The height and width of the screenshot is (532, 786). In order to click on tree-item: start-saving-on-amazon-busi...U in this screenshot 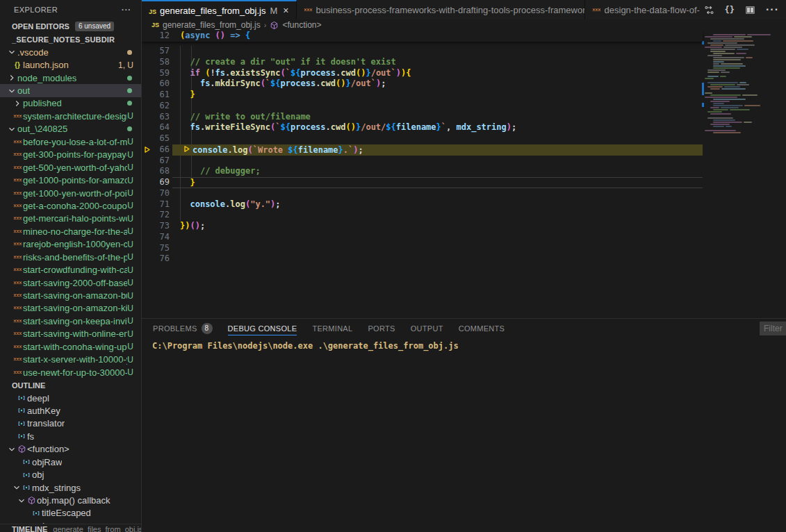, I will do `click(71, 295)`.